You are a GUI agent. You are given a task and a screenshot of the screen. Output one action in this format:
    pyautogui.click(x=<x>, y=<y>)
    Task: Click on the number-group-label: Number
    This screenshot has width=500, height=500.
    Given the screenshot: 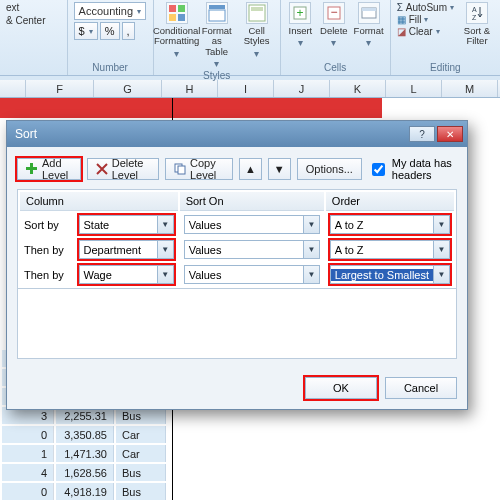 What is the action you would take?
    pyautogui.click(x=110, y=68)
    